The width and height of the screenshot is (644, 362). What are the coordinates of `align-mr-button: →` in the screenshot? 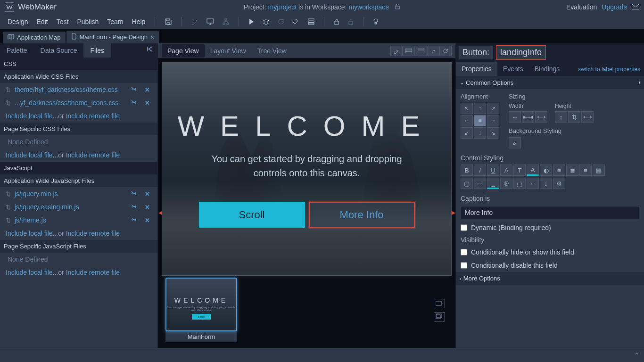 It's located at (493, 121).